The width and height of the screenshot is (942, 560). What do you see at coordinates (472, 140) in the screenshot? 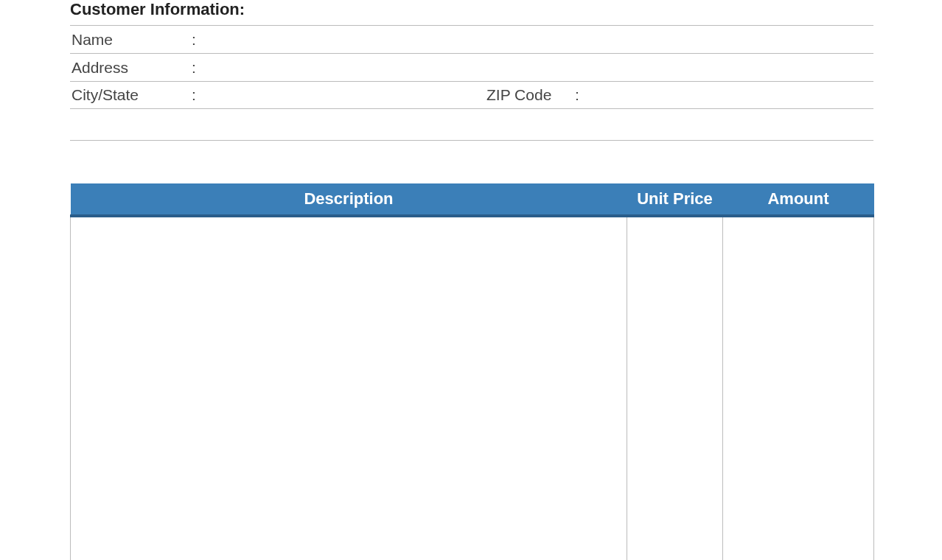
I see `section-divider` at bounding box center [472, 140].